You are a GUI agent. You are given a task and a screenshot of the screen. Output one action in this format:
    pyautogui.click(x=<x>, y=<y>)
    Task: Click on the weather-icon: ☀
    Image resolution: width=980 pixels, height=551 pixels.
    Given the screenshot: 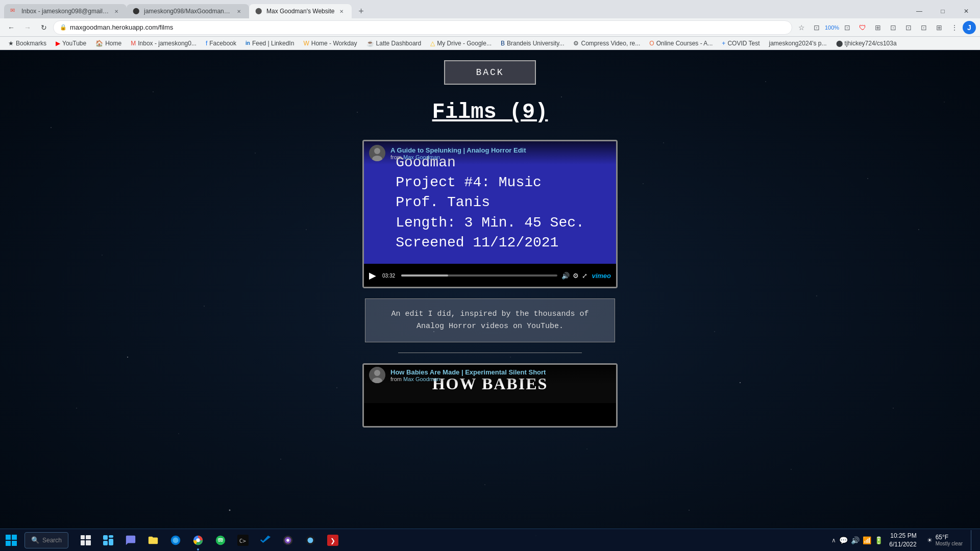 What is the action you would take?
    pyautogui.click(x=930, y=540)
    